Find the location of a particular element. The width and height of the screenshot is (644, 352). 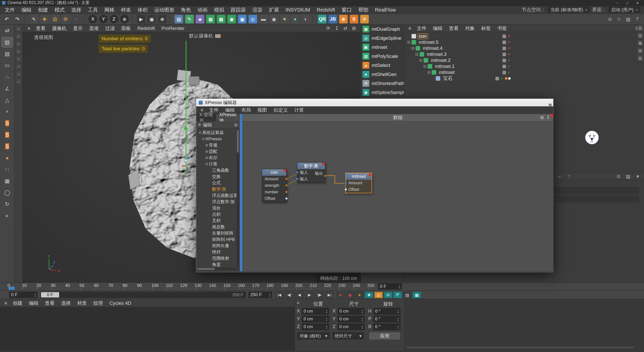

texture-mode-icon: ▨ is located at coordinates (7, 54).